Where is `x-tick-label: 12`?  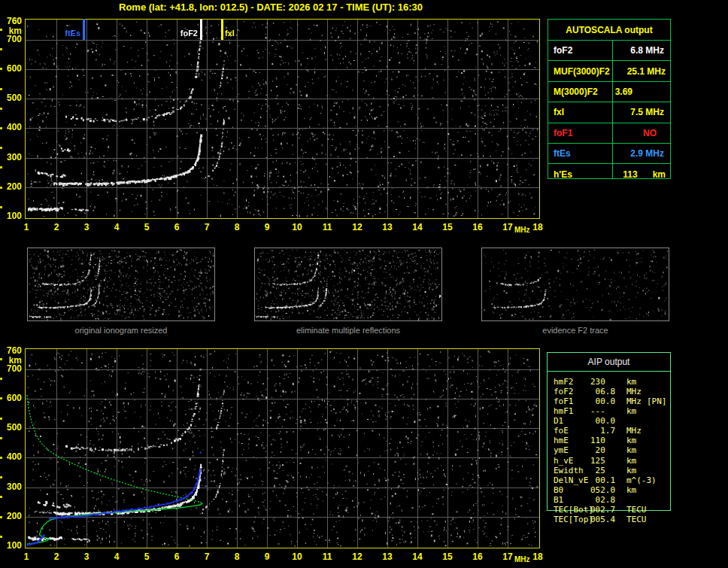 x-tick-label: 12 is located at coordinates (357, 227).